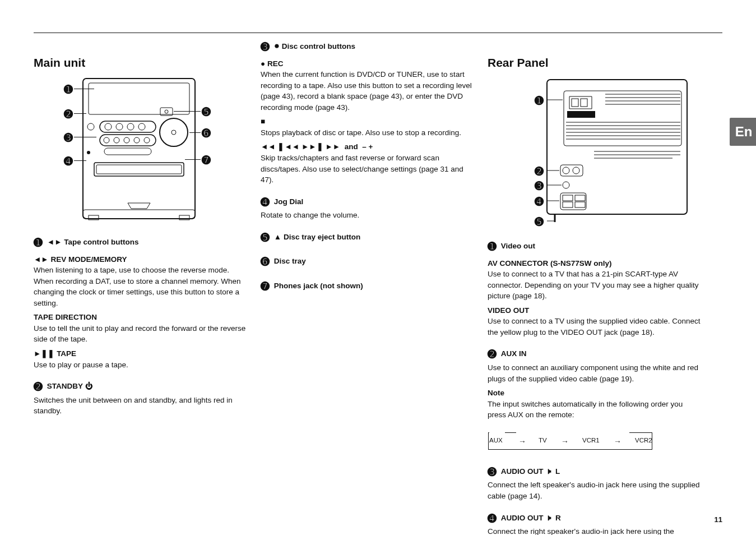 Image resolution: width=756 pixels, height=535 pixels. What do you see at coordinates (264, 64) in the screenshot?
I see `record-icon: ●` at bounding box center [264, 64].